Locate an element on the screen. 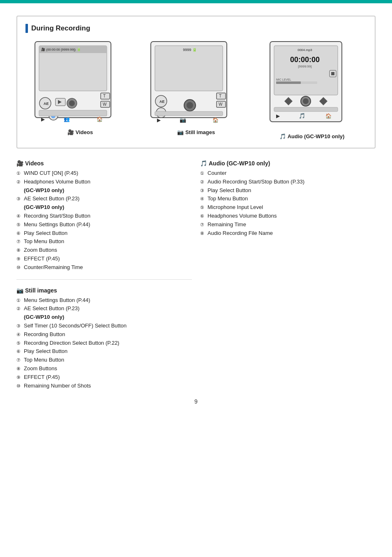 The height and width of the screenshot is (557, 392). audio-device-label: 🎵 Audio (GC-WP10 only) is located at coordinates (312, 137).